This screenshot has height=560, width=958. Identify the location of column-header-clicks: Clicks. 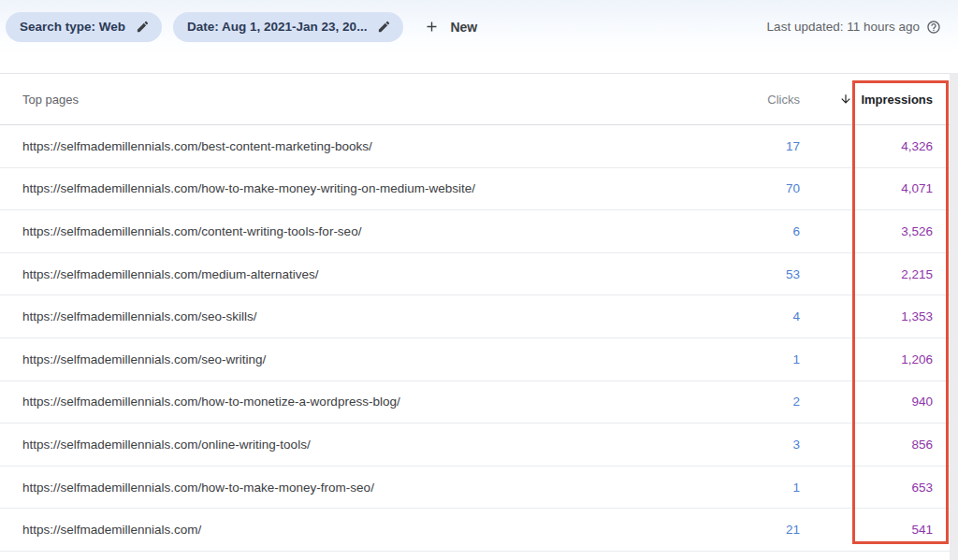
(720, 99).